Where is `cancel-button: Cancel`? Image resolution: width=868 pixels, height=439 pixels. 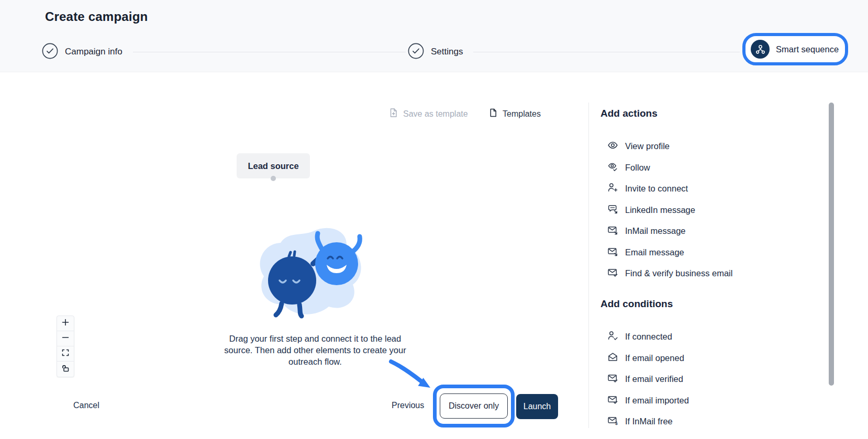 cancel-button: Cancel is located at coordinates (86, 406).